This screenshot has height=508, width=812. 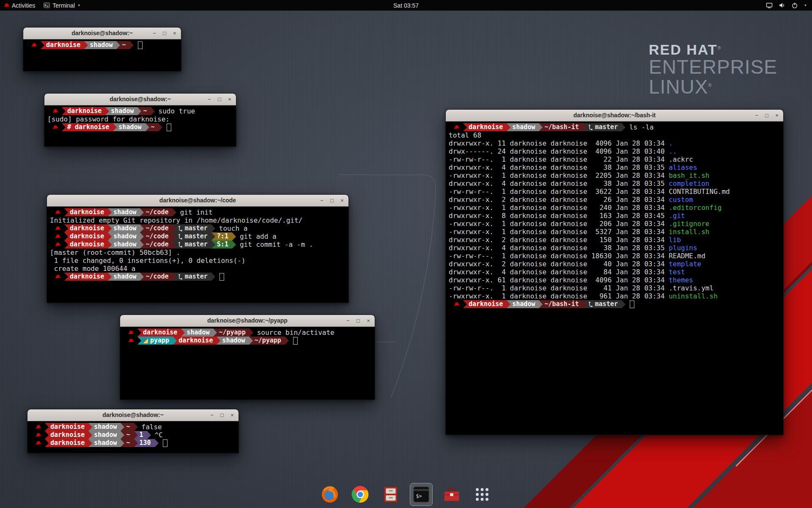 What do you see at coordinates (198, 249) in the screenshot?
I see `terminal-window: darknoise@shadow:~/code−□×darknoiseshado…` at bounding box center [198, 249].